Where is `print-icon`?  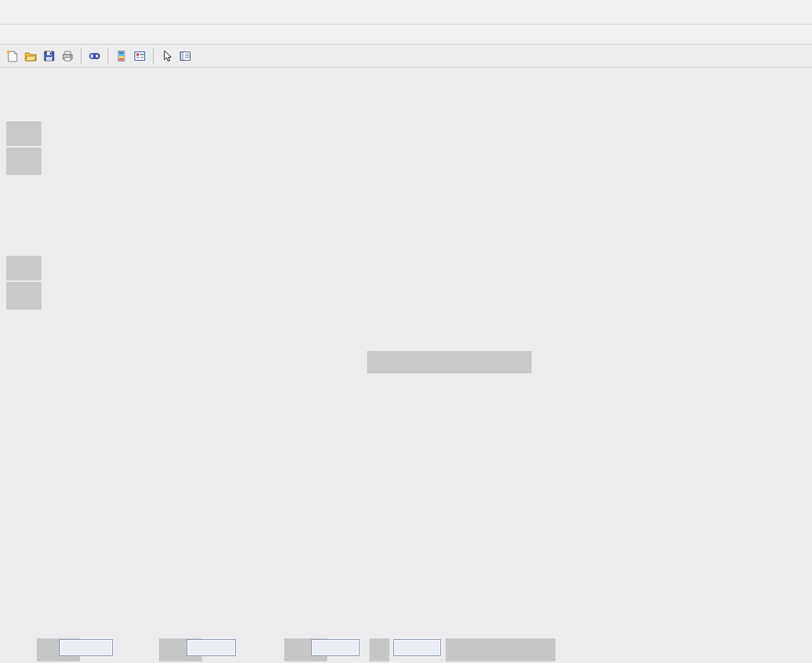
print-icon is located at coordinates (68, 56).